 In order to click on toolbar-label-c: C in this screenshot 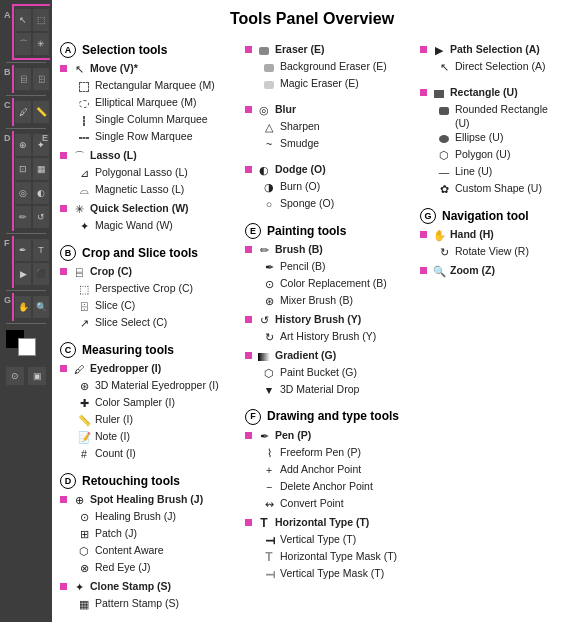, I will do `click(8, 105)`.